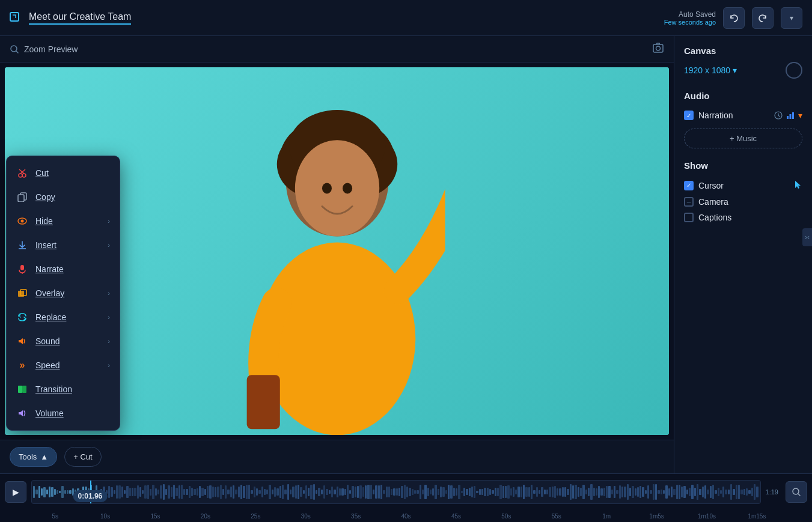  What do you see at coordinates (63, 293) in the screenshot?
I see `menu-item-overlay: Overlay ›` at bounding box center [63, 293].